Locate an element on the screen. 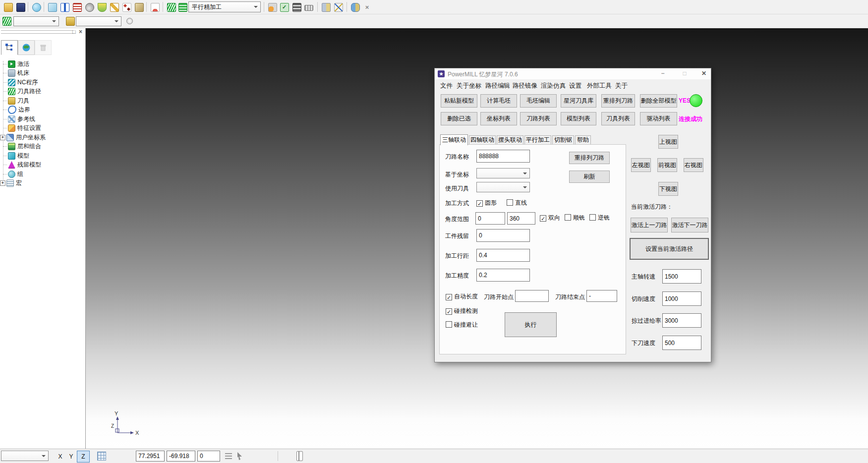 The width and height of the screenshot is (868, 463). tree-item-nc-programs: NC程序 is located at coordinates (42, 82).